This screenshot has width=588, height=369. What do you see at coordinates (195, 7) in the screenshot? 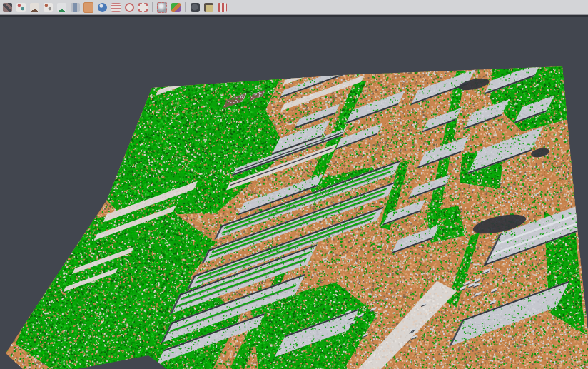
I see `dark-tool-icon` at bounding box center [195, 7].